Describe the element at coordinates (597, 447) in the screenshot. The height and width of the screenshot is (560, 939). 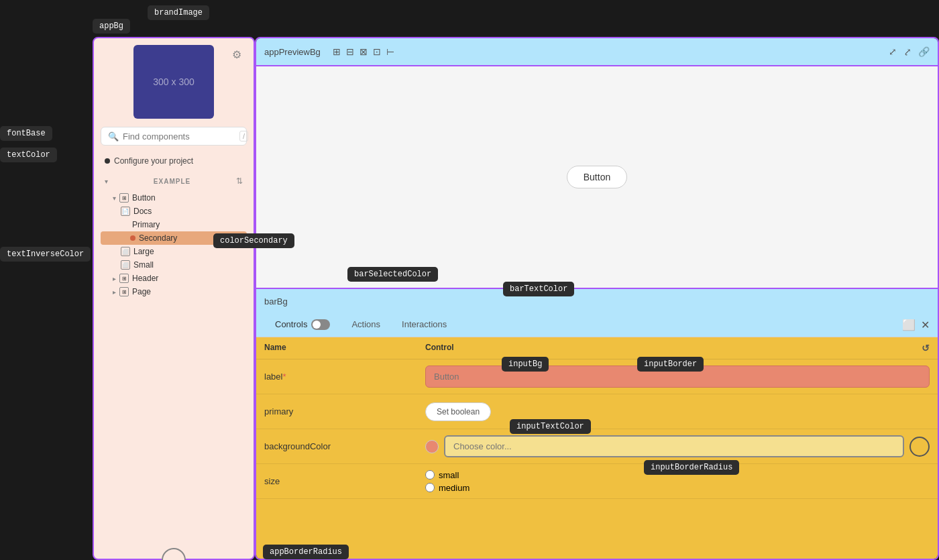
I see `table-row-bgcolor: backgroundColor` at that location.